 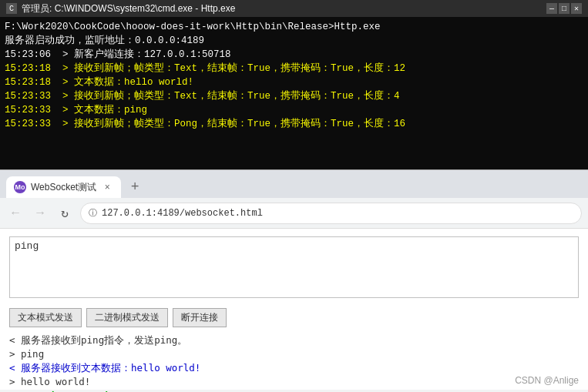 What do you see at coordinates (294, 69) in the screenshot?
I see `cmd-line: 15:23:18 > 接收到新帧；帧类型：Text，结束帧：True，携带掩码：…` at bounding box center [294, 69].